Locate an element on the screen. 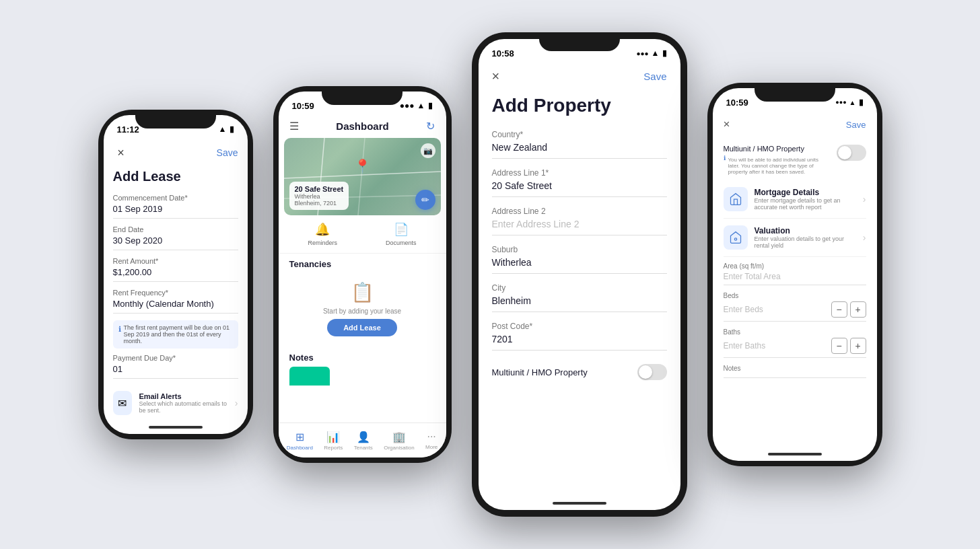 The width and height of the screenshot is (980, 549). field-label-commencement: Commencement Date* is located at coordinates (176, 198).